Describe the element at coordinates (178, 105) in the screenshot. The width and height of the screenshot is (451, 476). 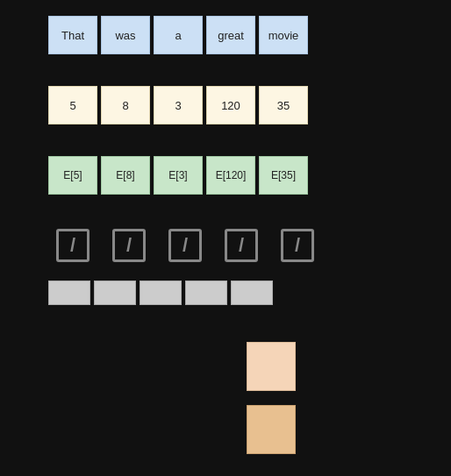
I see `num-3: 3` at that location.